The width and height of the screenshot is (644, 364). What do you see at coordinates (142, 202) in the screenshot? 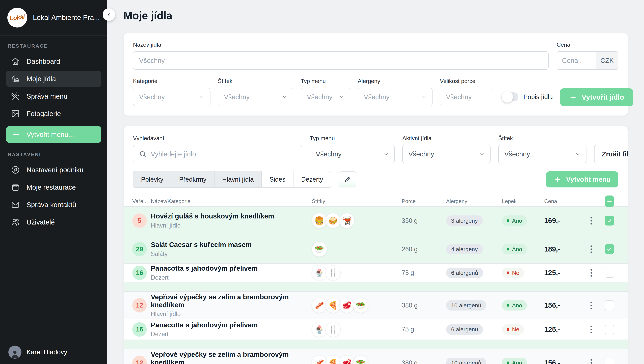
I see `col-cooking: Vaře...` at bounding box center [142, 202].